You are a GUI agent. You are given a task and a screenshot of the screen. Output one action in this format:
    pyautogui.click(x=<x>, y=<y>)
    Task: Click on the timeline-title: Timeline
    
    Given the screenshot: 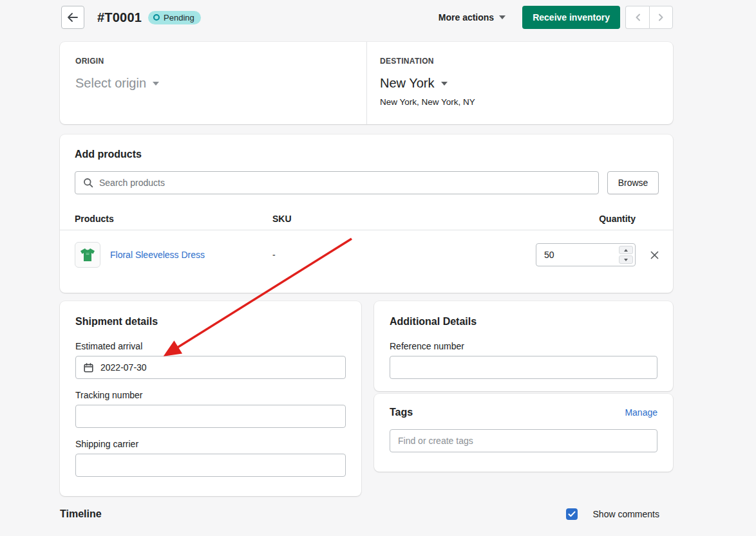 What is the action you would take?
    pyautogui.click(x=81, y=514)
    